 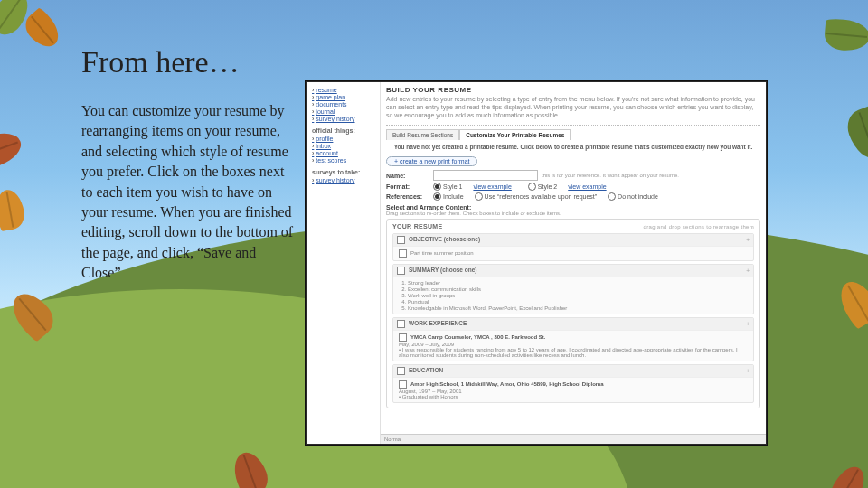 What do you see at coordinates (573, 135) in the screenshot?
I see `tabs: Build Resume Sections Customize Your Pri…` at bounding box center [573, 135].